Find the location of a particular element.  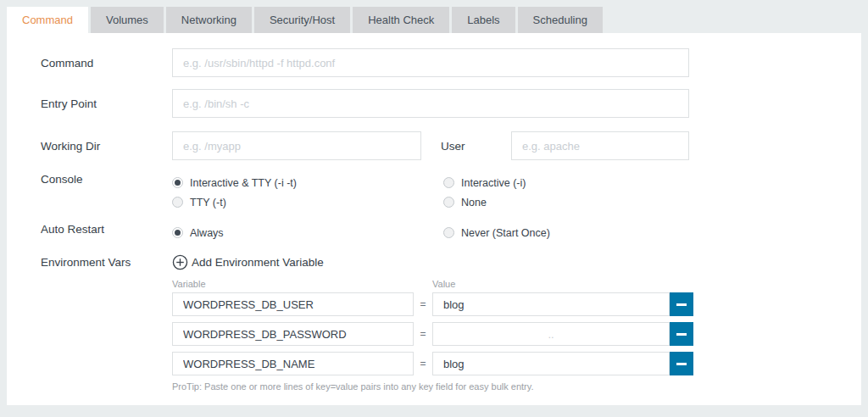

variable-column-header: Variable is located at coordinates (293, 284).